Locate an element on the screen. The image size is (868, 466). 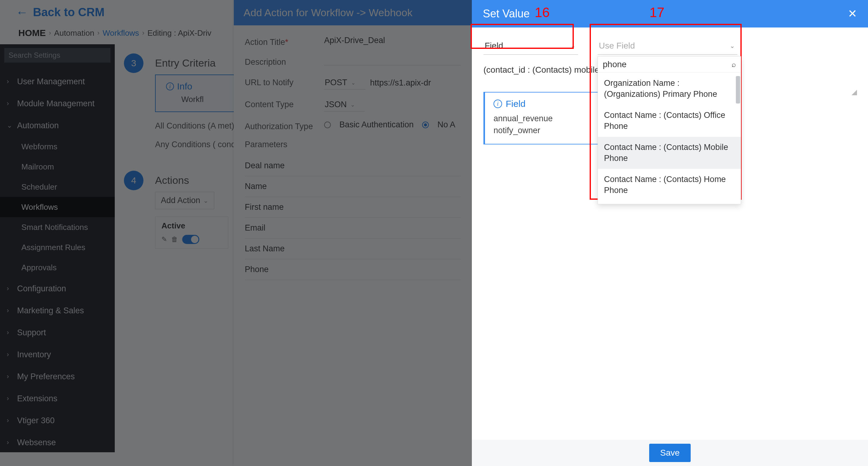
use-field-placeholder: Use Field is located at coordinates (617, 46).